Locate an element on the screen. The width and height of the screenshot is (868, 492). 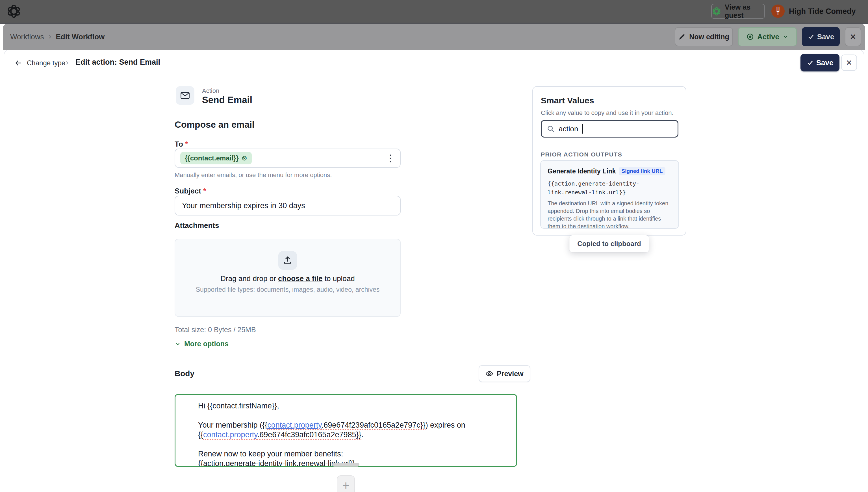
memberful-logo-icon is located at coordinates (14, 11).